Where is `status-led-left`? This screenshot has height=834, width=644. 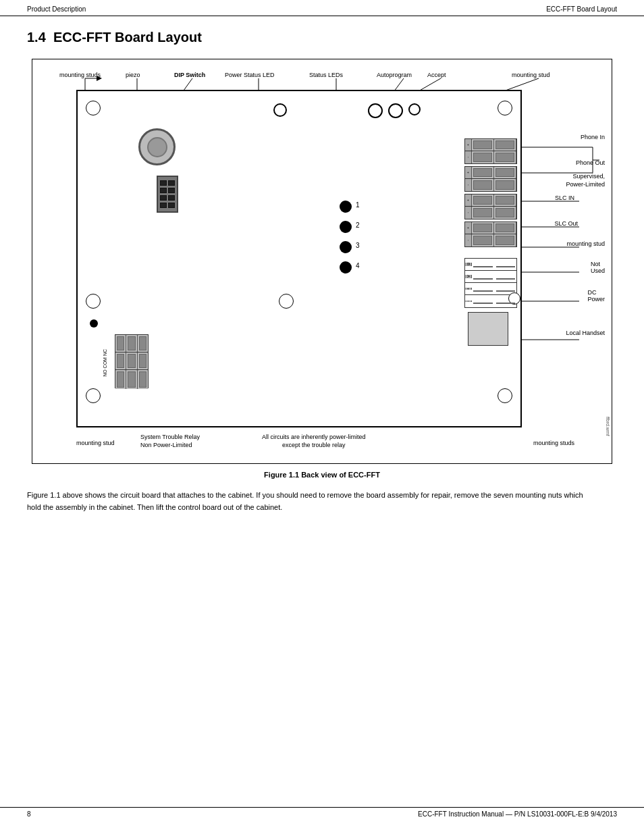
status-led-left is located at coordinates (375, 111).